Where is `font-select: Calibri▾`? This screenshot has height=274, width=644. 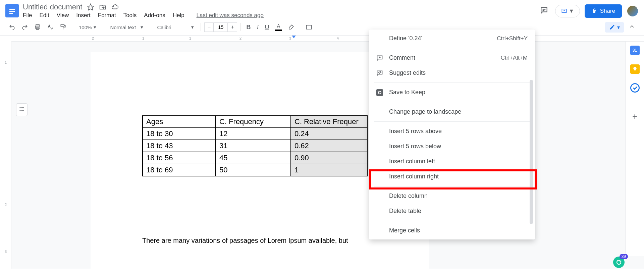 font-select: Calibri▾ is located at coordinates (175, 27).